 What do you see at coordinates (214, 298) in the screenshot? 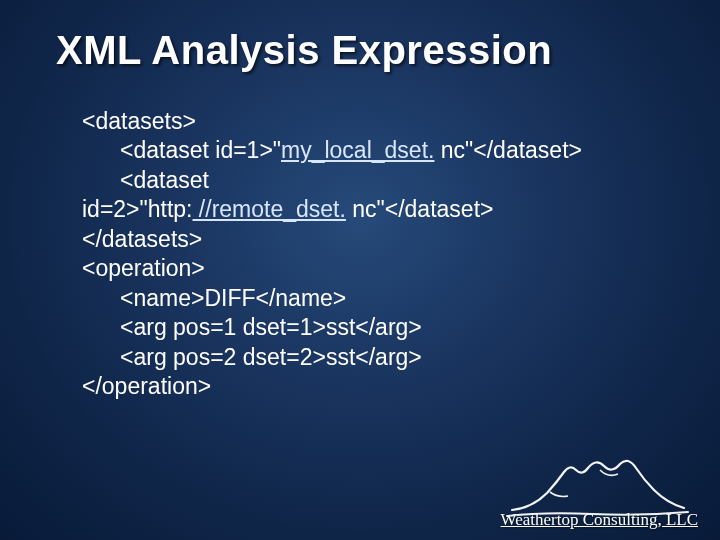
I see `code-text: <name>DIFF</name>` at bounding box center [214, 298].